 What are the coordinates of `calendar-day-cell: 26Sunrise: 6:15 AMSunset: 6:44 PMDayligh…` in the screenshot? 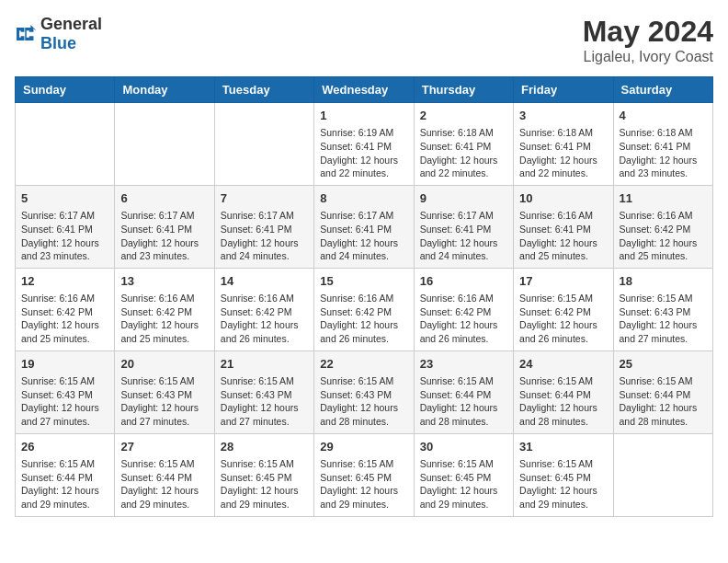 It's located at (65, 475).